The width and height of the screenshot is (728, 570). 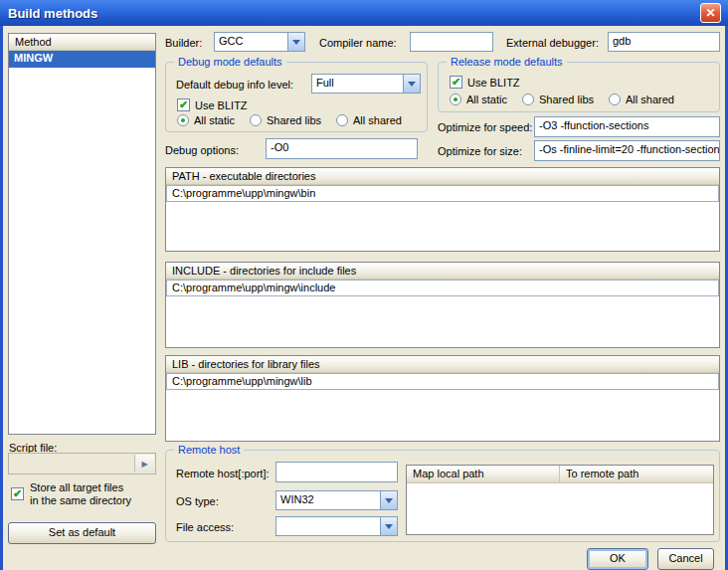 I want to click on release-use-blitz-checkbox: ✔, so click(x=455, y=82).